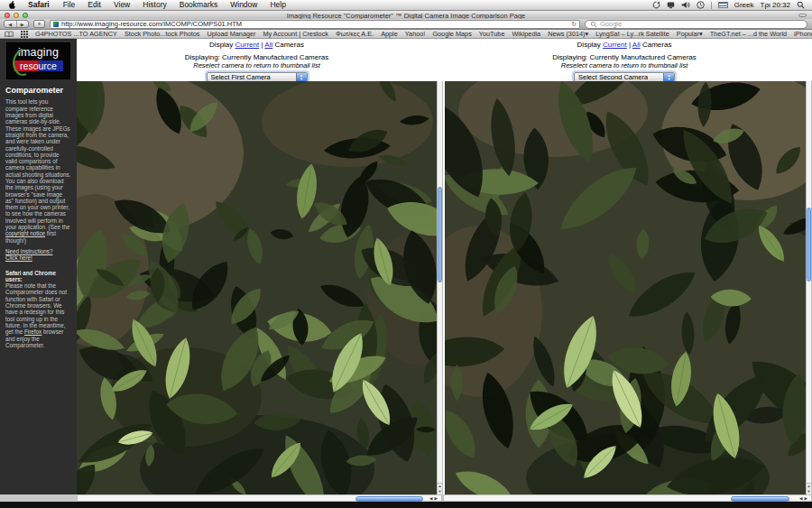 The height and width of the screenshot is (508, 812). Describe the element at coordinates (94, 5) in the screenshot. I see `menu-edit: Edit` at that location.